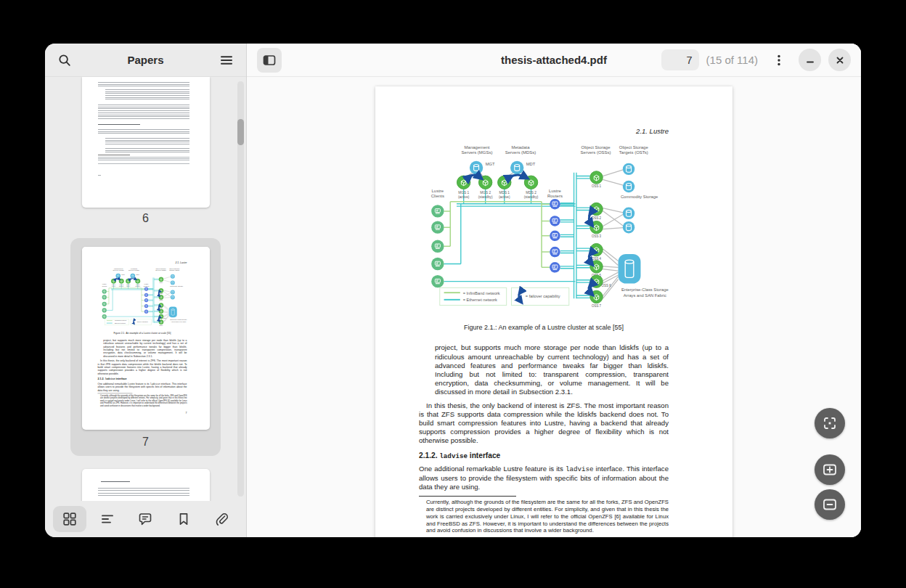  What do you see at coordinates (601, 240) in the screenshot?
I see `oss-nodes: OSS 1 OSS 2 OSS 3 OSS 4 OSS 5 OSS 6 OSS …` at bounding box center [601, 240].